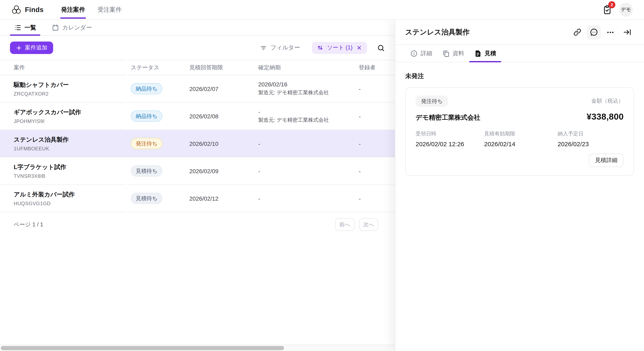 Image resolution: width=644 pixels, height=351 pixels. I want to click on pagination: ページ 1 / 1 前へ 次へ, so click(198, 222).